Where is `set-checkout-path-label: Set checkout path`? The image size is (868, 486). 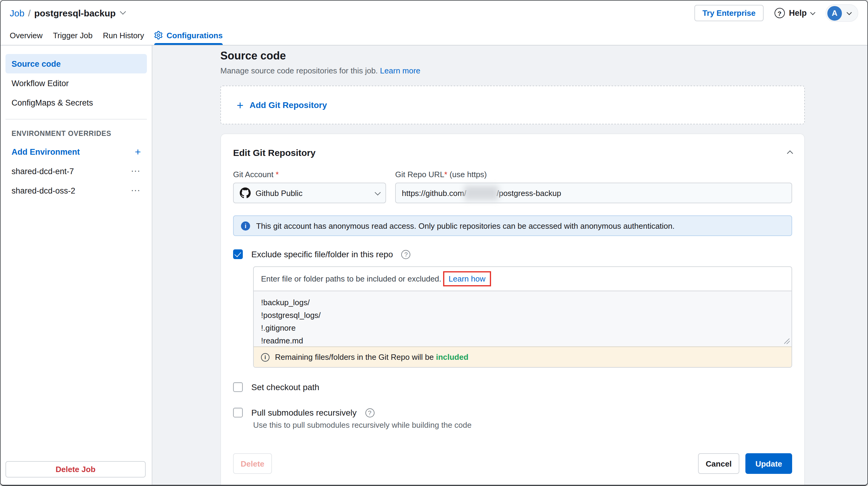 set-checkout-path-label: Set checkout path is located at coordinates (285, 387).